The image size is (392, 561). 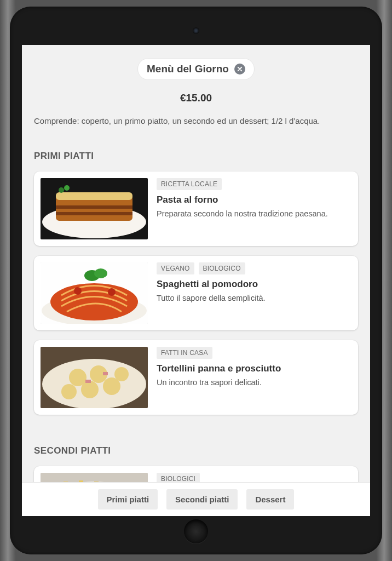 I want to click on camera-dot, so click(x=196, y=31).